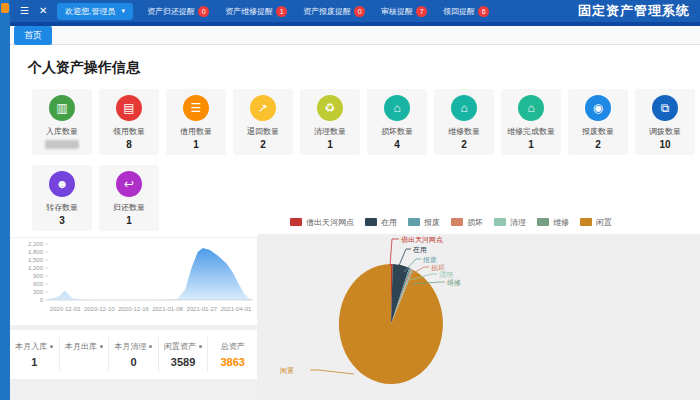 The width and height of the screenshot is (700, 400). Describe the element at coordinates (404, 12) in the screenshot. I see `nav-item-reminder-3: 审核提醒7` at that location.